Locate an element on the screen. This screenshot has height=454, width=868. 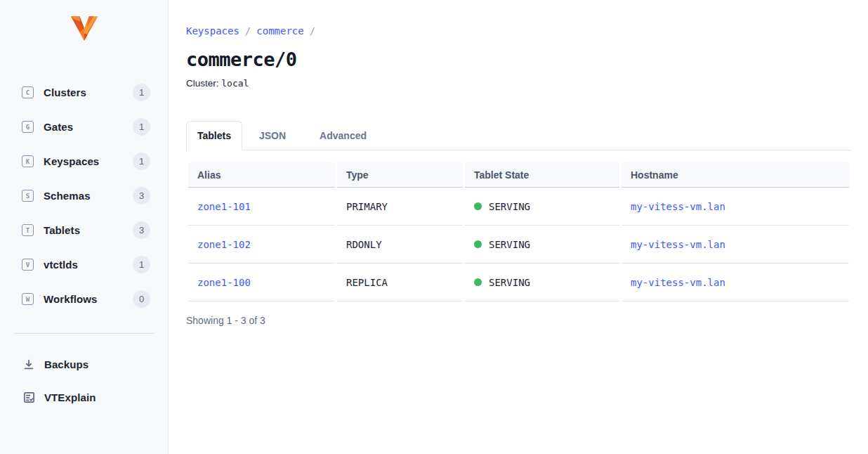
table-row: zone1-102 RDONLY SERVING my-vitess-vm.la… is located at coordinates (518, 245).